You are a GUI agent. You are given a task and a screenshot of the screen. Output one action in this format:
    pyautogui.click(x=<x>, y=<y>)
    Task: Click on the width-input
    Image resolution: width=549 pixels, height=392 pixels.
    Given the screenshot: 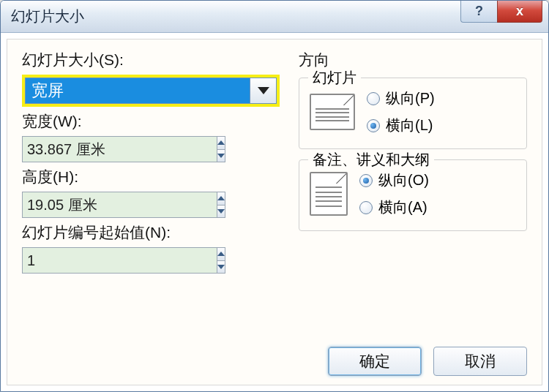 What is the action you would take?
    pyautogui.click(x=120, y=149)
    